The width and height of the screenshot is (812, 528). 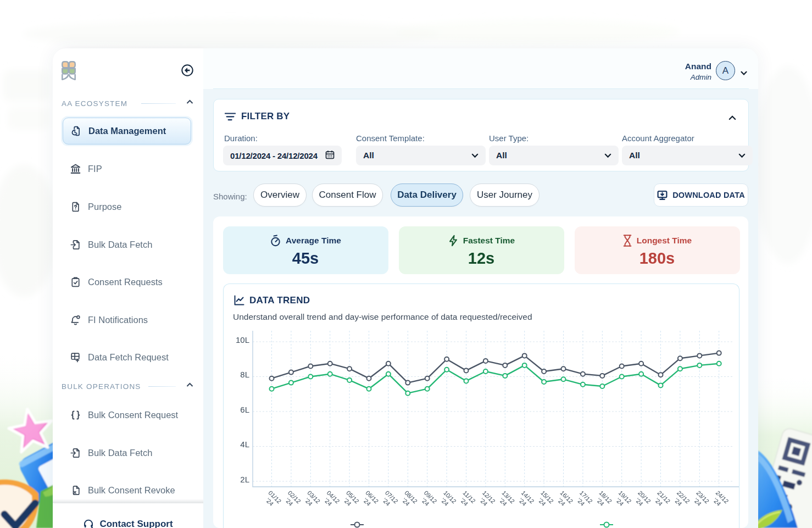 What do you see at coordinates (245, 479) in the screenshot?
I see `svg-text: 2L` at bounding box center [245, 479].